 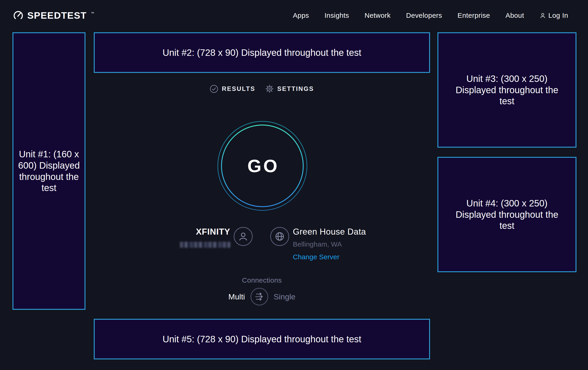 I want to click on isp-name: XFINITY, so click(x=213, y=232).